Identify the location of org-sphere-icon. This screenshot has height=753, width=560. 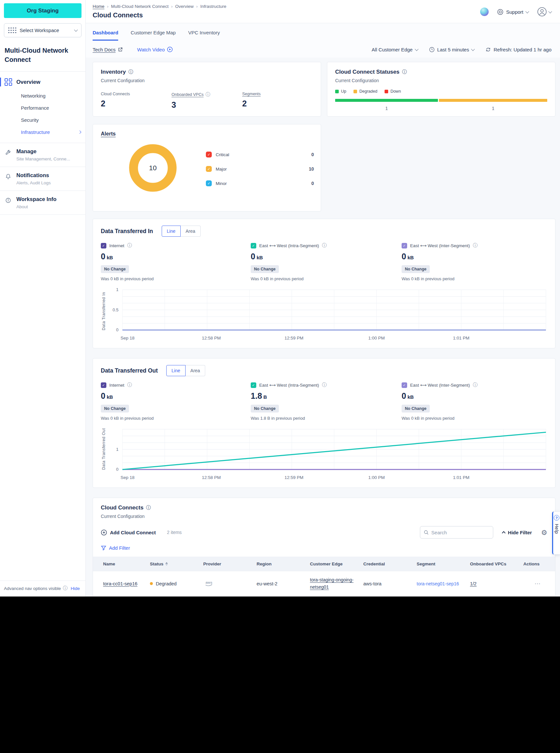
(484, 12).